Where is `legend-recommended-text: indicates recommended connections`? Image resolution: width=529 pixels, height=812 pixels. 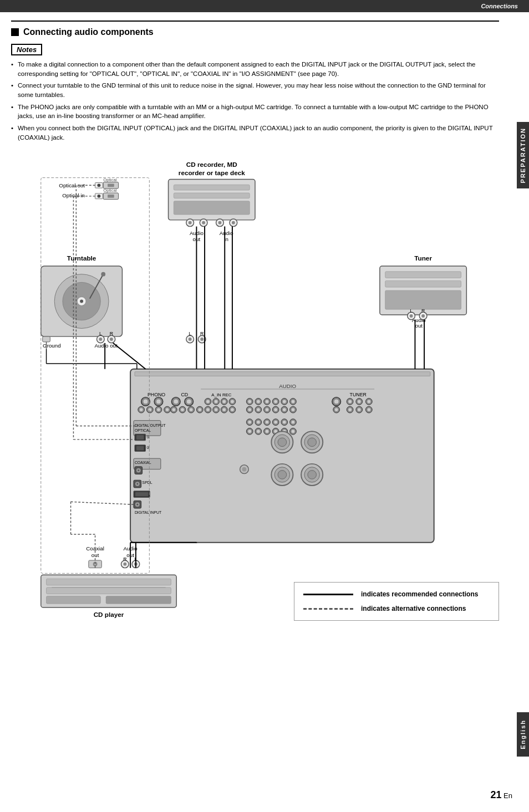 legend-recommended-text: indicates recommended connections is located at coordinates (419, 594).